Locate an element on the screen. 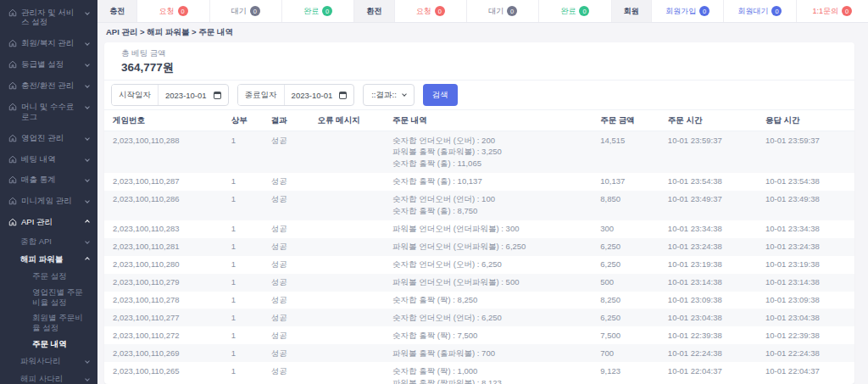 Image resolution: width=868 pixels, height=384 pixels. order-detail-line: 파워볼 홀짝 (짝파워볼) : 8,123 is located at coordinates (488, 381).